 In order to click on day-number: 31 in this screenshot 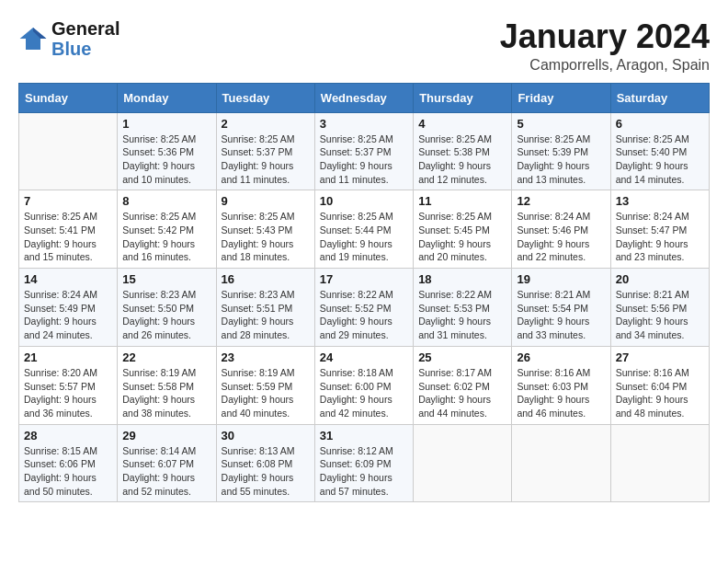, I will do `click(364, 436)`.